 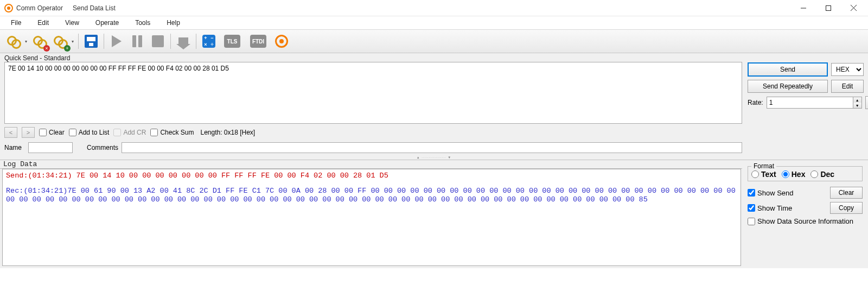 I want to click on format-dec-radio-wrap: Dec, so click(x=822, y=174).